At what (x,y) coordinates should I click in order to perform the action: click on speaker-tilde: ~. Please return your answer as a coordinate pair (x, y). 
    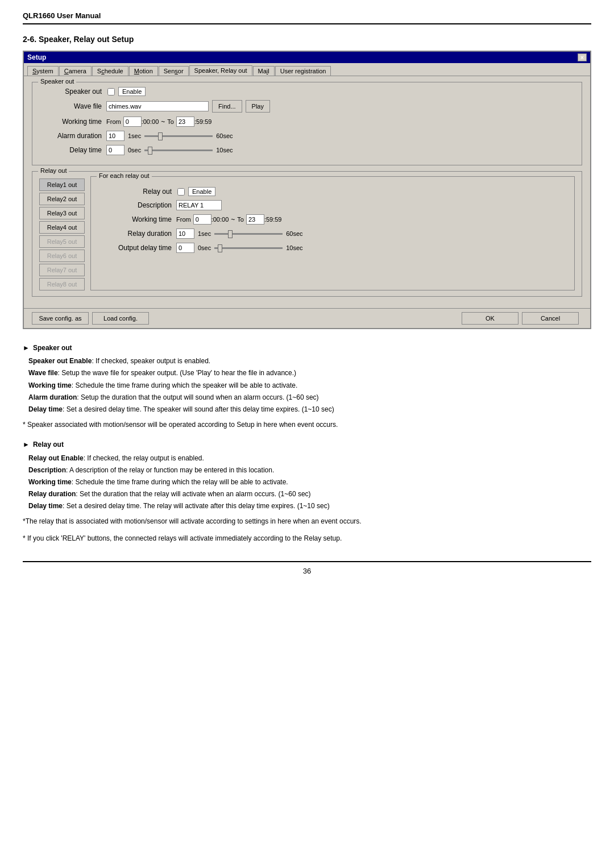
    Looking at the image, I should click on (163, 122).